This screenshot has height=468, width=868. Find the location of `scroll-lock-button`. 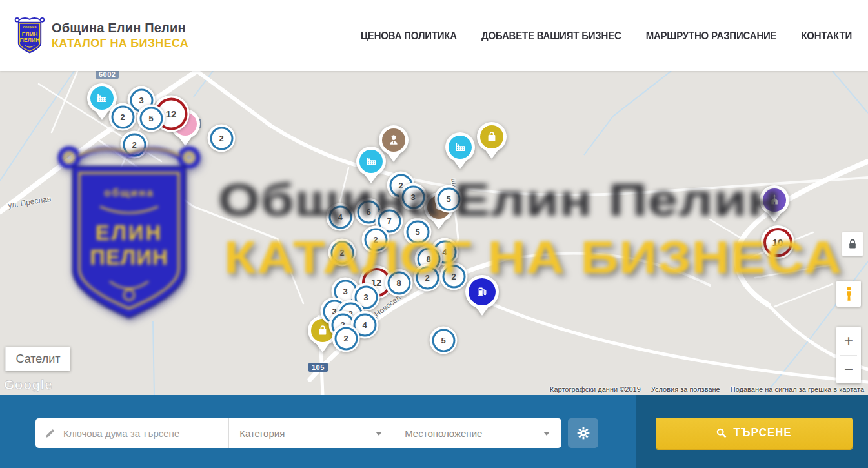

scroll-lock-button is located at coordinates (853, 244).